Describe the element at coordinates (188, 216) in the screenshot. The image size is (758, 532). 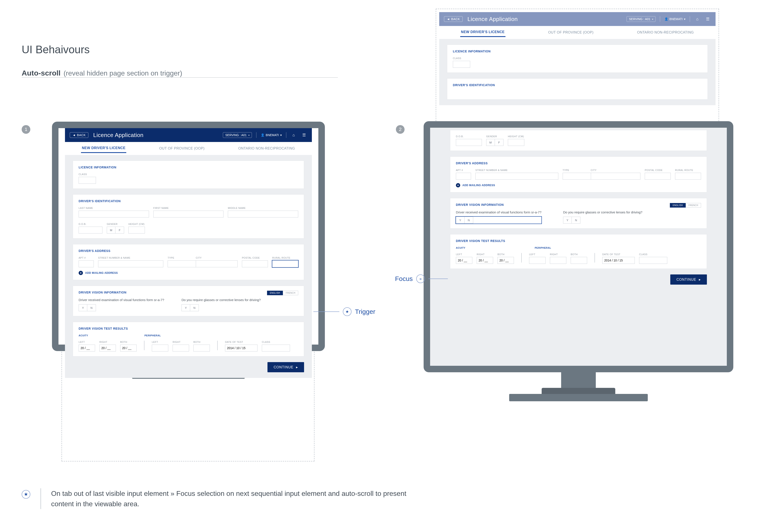
I see `card-identification: DRIVER'S IDENTIFICATION LAST NAME FIRST …` at that location.